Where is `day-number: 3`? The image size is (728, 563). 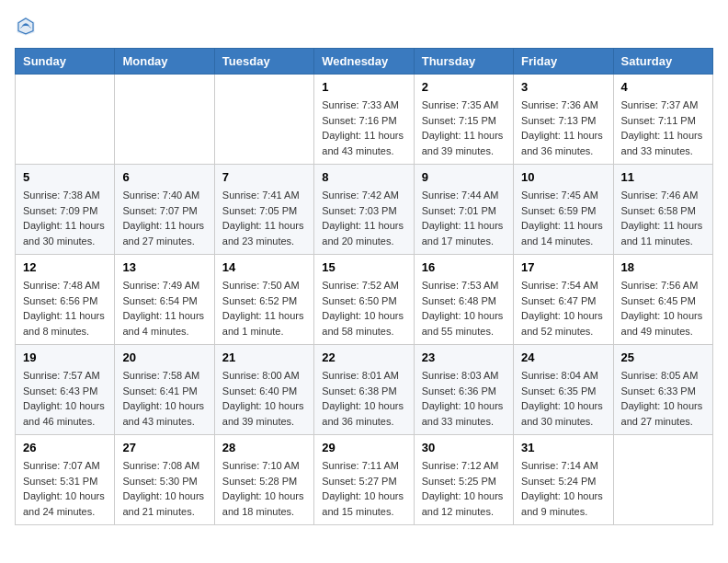
day-number: 3 is located at coordinates (563, 86).